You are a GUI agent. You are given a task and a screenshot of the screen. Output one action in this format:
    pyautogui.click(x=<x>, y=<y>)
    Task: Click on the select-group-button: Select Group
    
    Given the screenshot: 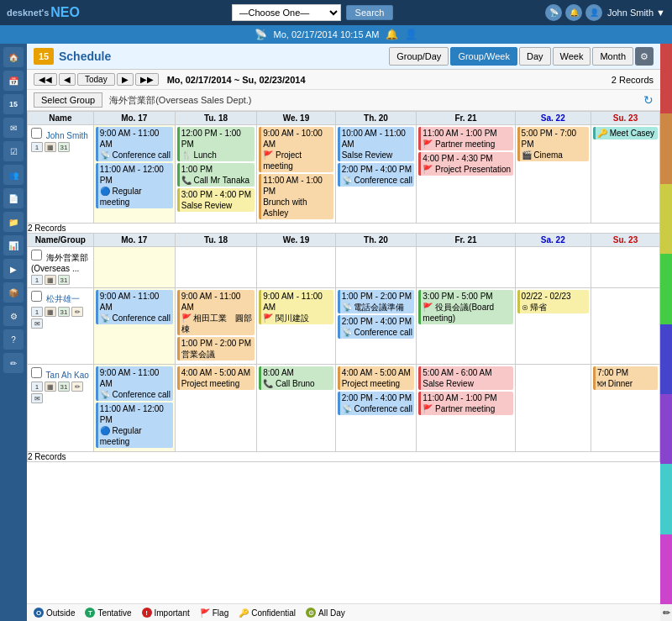 What is the action you would take?
    pyautogui.click(x=68, y=100)
    